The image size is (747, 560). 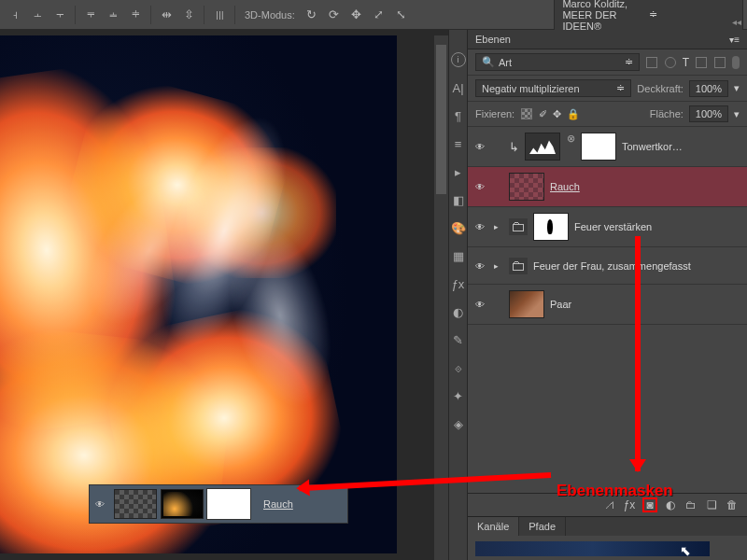 I want to click on layer-name: Paar, so click(x=560, y=304).